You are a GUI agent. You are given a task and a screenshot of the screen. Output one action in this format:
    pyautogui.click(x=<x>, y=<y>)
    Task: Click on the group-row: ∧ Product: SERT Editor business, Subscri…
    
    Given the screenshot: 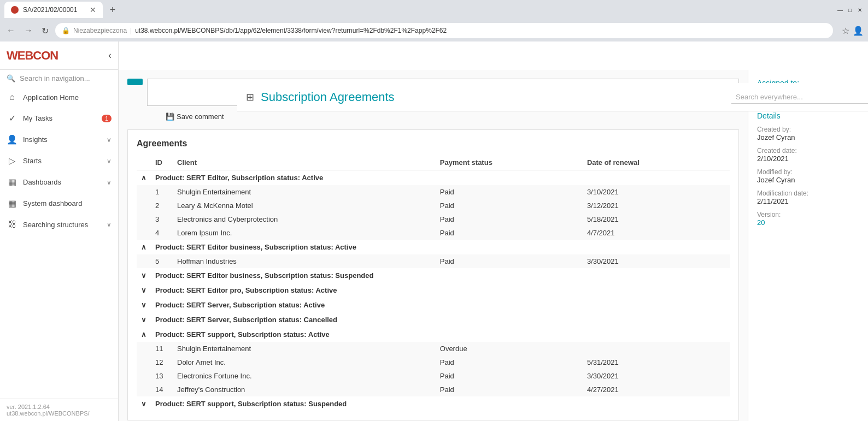 What is the action you would take?
    pyautogui.click(x=433, y=247)
    